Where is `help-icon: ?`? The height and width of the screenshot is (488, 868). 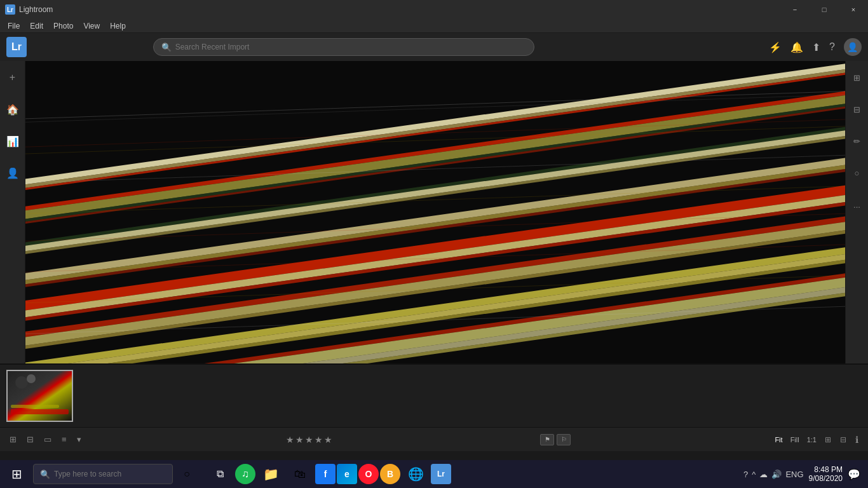 help-icon: ? is located at coordinates (832, 47).